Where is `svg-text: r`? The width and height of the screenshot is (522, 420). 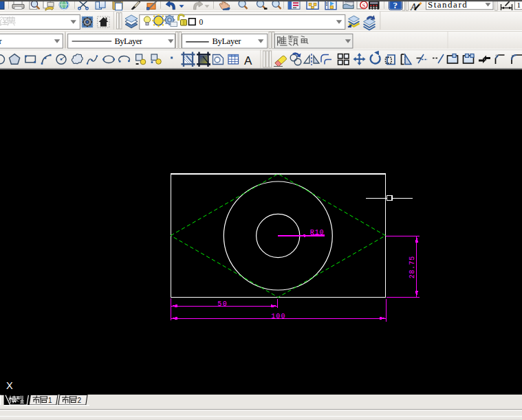 svg-text: r is located at coordinates (1, 41).